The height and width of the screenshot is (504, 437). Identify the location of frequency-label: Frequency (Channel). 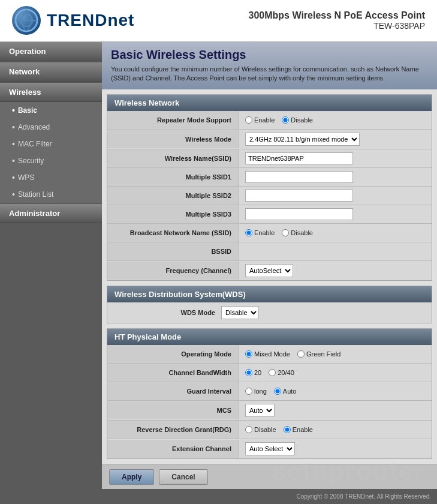
(173, 271).